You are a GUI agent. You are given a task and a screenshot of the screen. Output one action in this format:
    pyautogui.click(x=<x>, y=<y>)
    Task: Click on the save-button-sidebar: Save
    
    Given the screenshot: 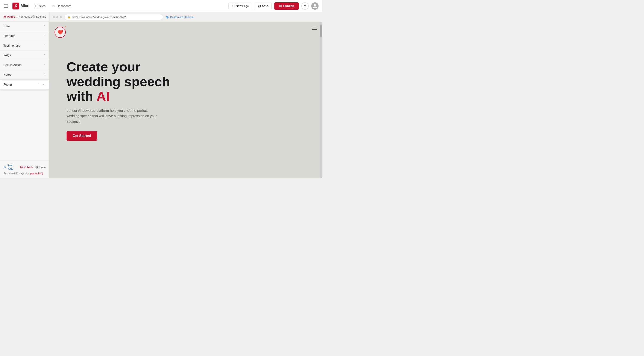 What is the action you would take?
    pyautogui.click(x=40, y=167)
    